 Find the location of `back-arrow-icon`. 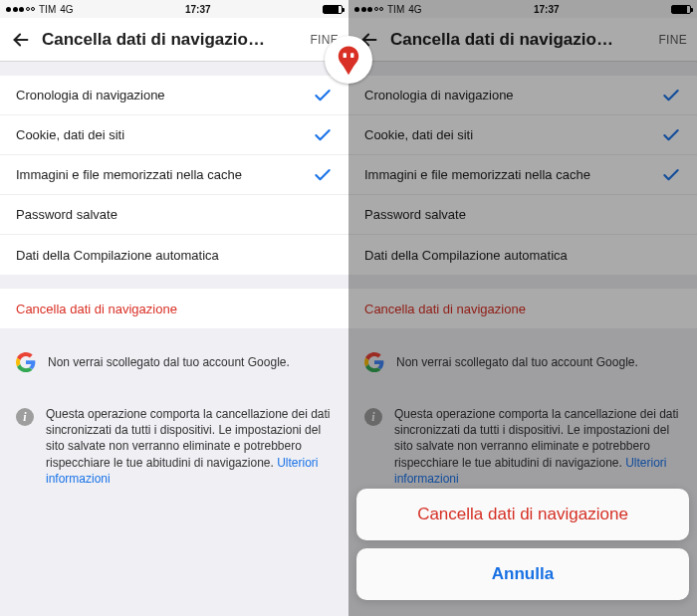

back-arrow-icon is located at coordinates (21, 40).